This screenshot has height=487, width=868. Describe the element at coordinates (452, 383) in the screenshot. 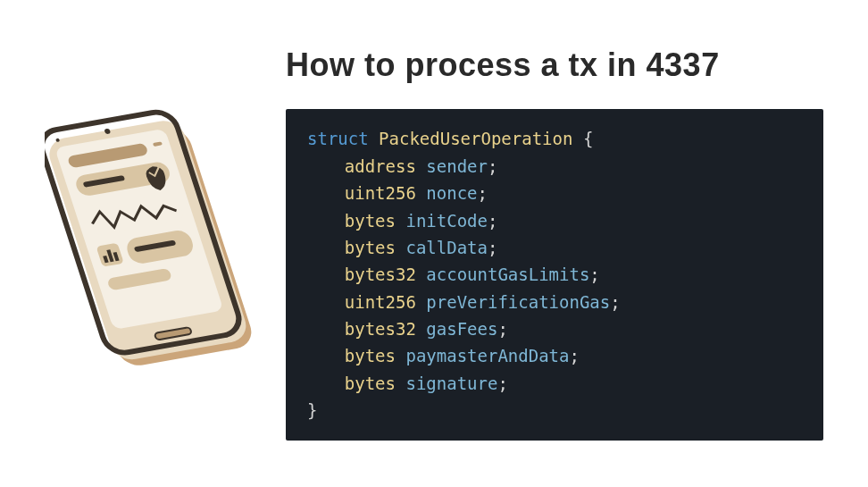

I see `field-name: signature` at that location.